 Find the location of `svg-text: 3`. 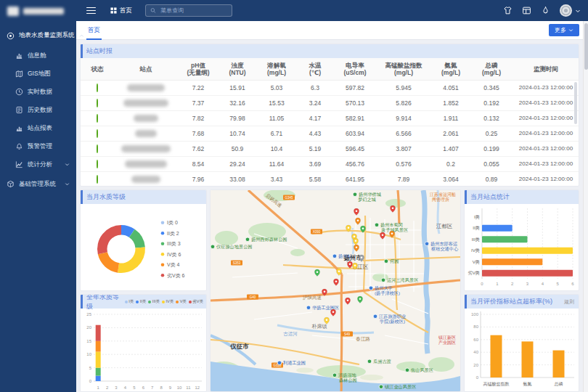

svg-text: 3 is located at coordinates (528, 284).